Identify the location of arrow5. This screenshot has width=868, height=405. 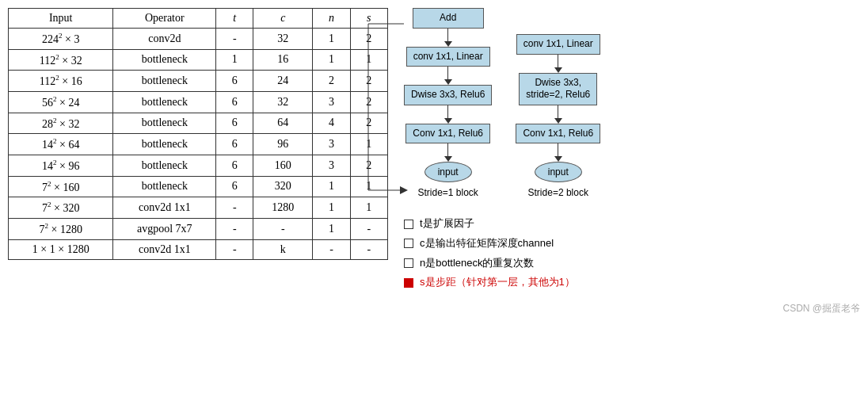
(558, 63).